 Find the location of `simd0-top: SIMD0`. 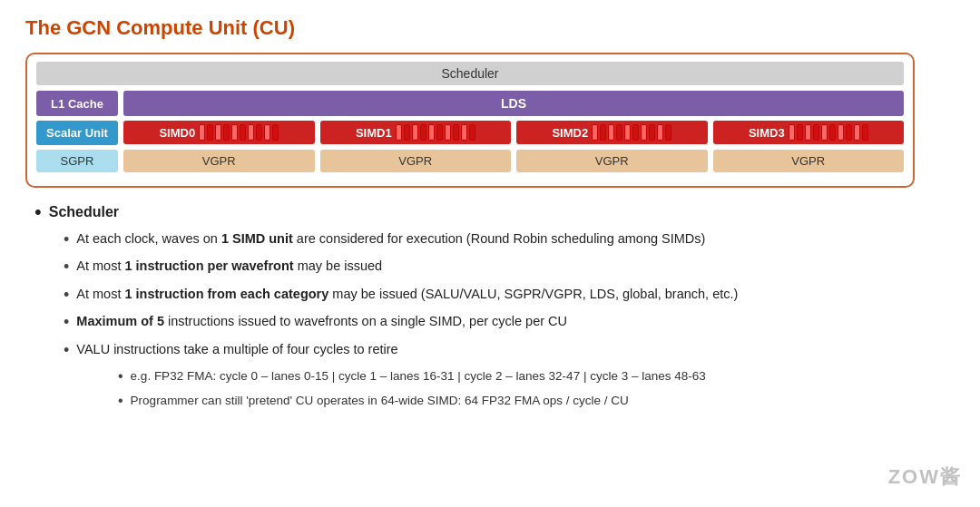

simd0-top: SIMD0 is located at coordinates (220, 132).